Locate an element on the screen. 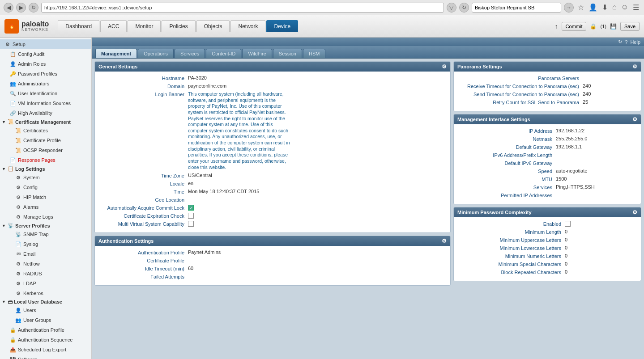  sidebar-item-netflow: ⚙ Netflow is located at coordinates (46, 264).